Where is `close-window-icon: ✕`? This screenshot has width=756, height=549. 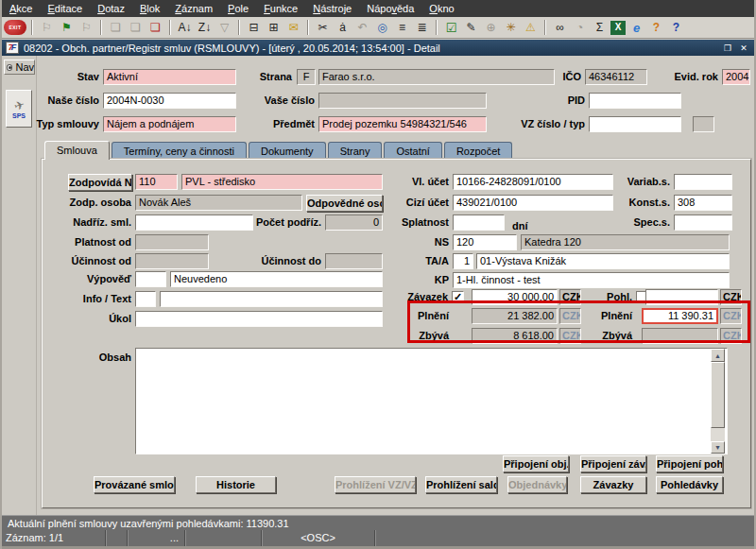 close-window-icon: ✕ is located at coordinates (744, 47).